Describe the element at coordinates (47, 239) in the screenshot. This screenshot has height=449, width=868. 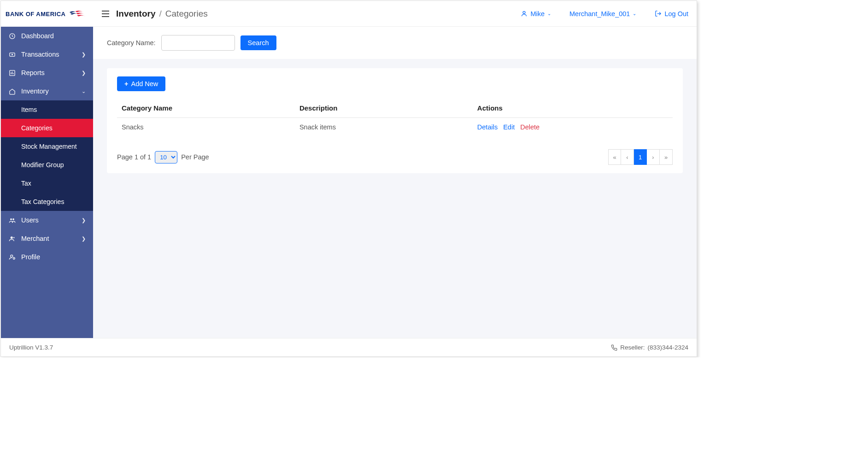
I see `nav-merchant: Merchant ❯` at that location.